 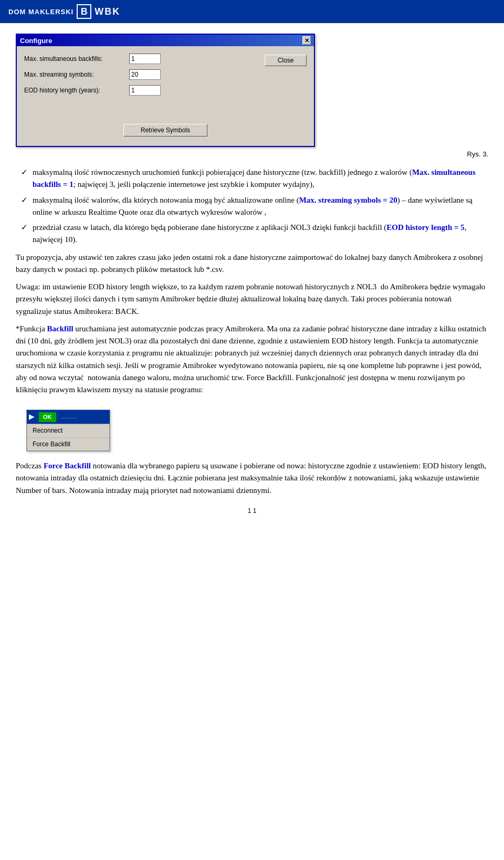 I want to click on backfill-label: Backfill, so click(x=60, y=329).